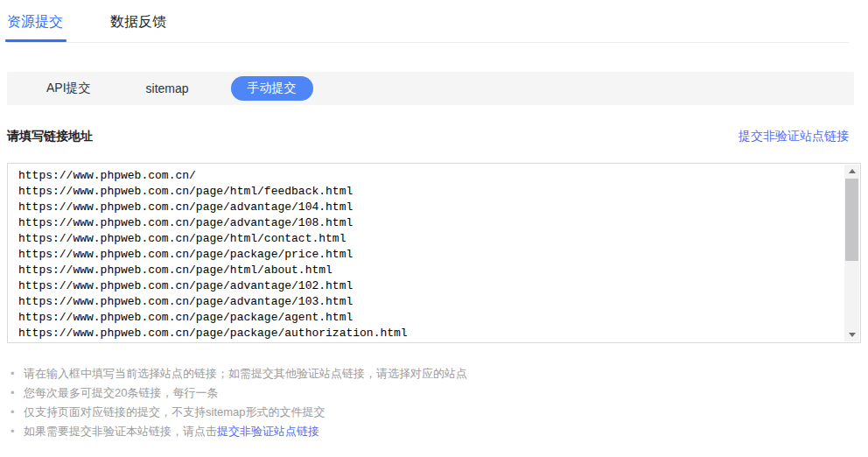 This screenshot has height=457, width=868. What do you see at coordinates (35, 28) in the screenshot?
I see `tab-resource-submit: 资源提交` at bounding box center [35, 28].